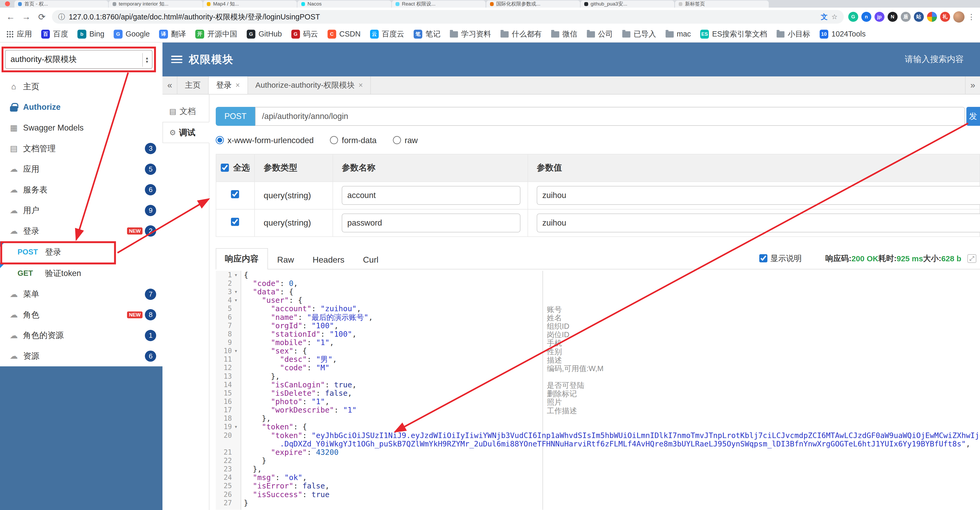  What do you see at coordinates (371, 260) in the screenshot?
I see `response-tab: Curl` at bounding box center [371, 260].